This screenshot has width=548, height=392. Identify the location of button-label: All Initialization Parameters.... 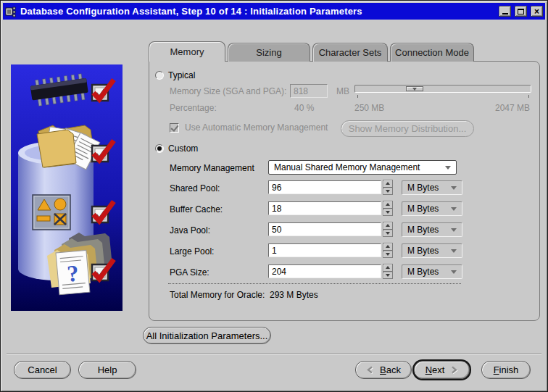
(207, 336).